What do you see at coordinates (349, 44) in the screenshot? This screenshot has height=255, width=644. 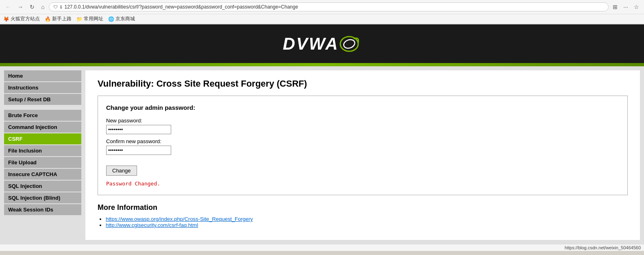 I see `dvwa-logo-swirl` at bounding box center [349, 44].